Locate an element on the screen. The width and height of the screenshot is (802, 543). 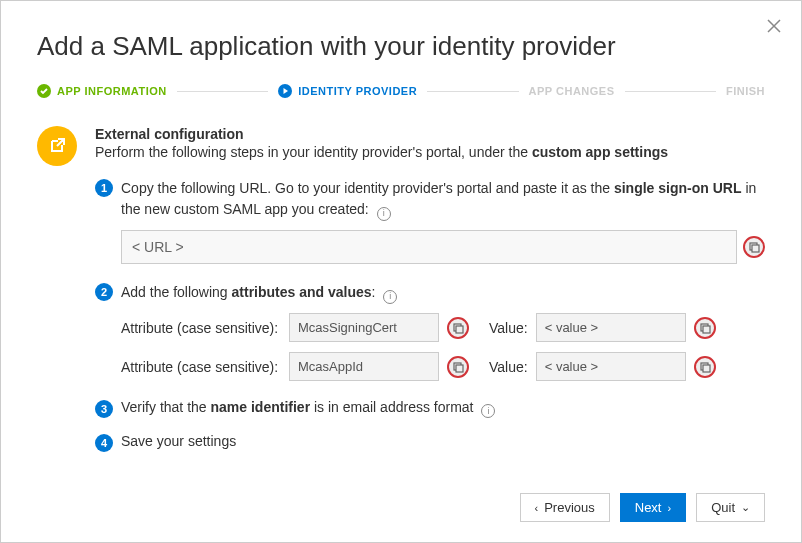
quit-button: Quit ⌄ is located at coordinates (730, 508).